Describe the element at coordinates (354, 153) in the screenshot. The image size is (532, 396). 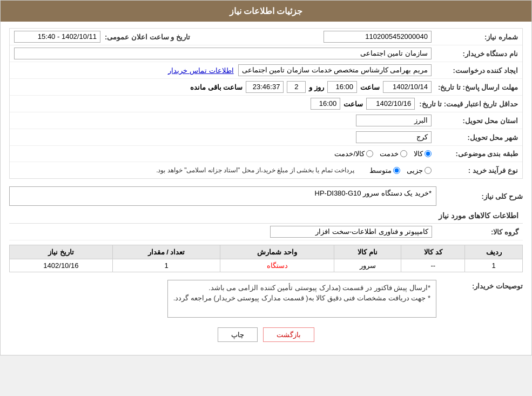
I see `radio-kala-khedmat-item: کالا/خدمت` at that location.